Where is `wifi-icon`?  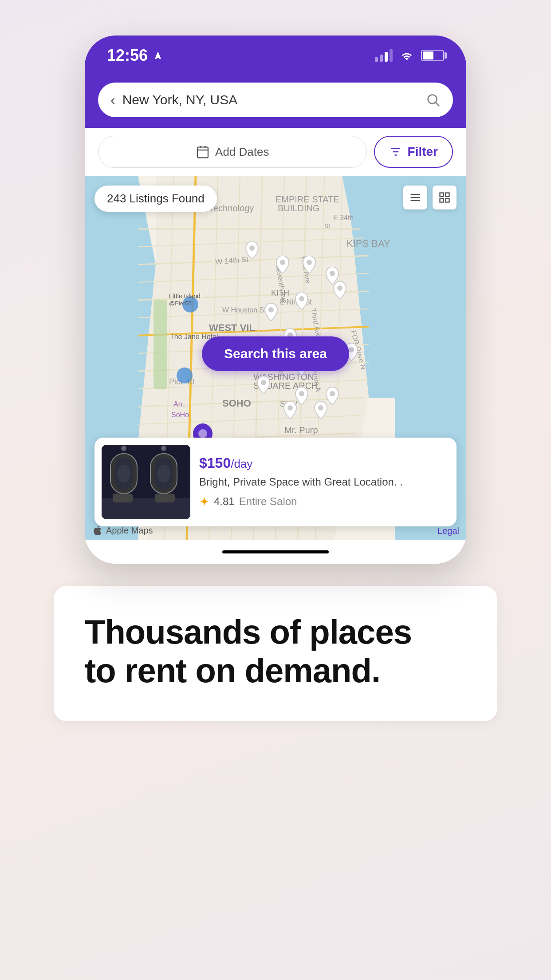
wifi-icon is located at coordinates (407, 55).